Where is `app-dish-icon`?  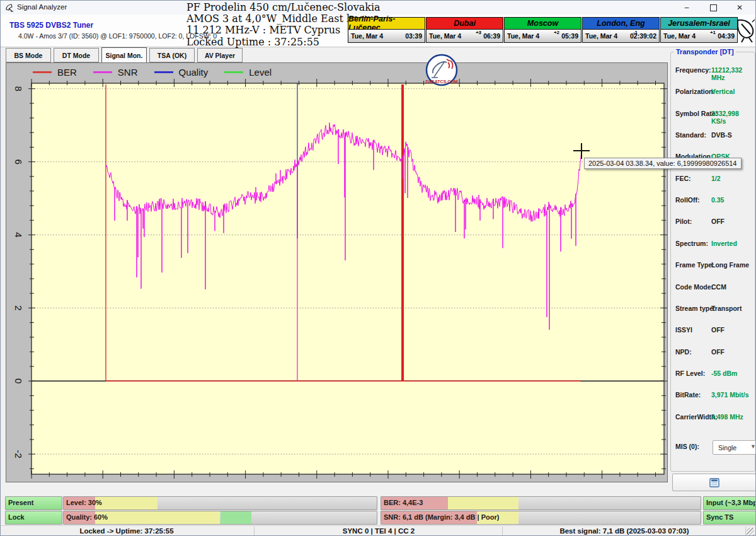 app-dish-icon is located at coordinates (9, 8).